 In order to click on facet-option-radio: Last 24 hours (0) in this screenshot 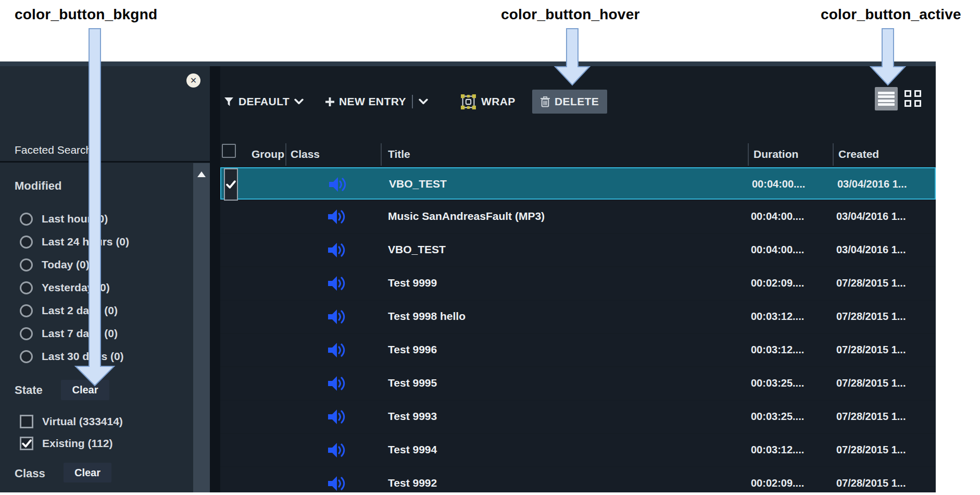, I will do `click(106, 242)`.